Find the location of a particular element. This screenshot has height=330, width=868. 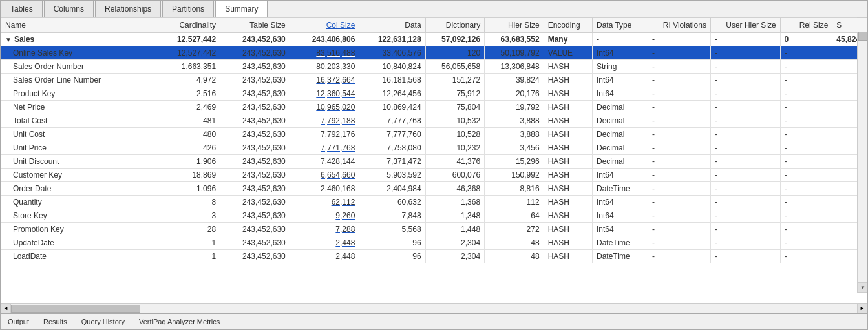

tab-relationships: Relationships is located at coordinates (128, 9).